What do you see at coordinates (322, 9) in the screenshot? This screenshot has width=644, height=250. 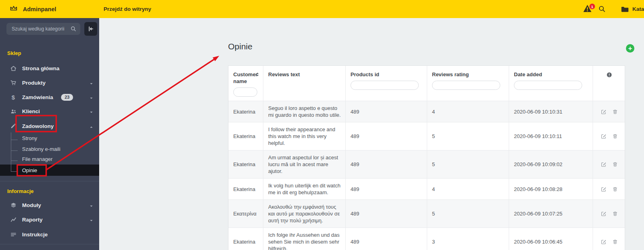 I see `topbar: Adminpanel Przejdź do witryny 1 Kata` at bounding box center [322, 9].